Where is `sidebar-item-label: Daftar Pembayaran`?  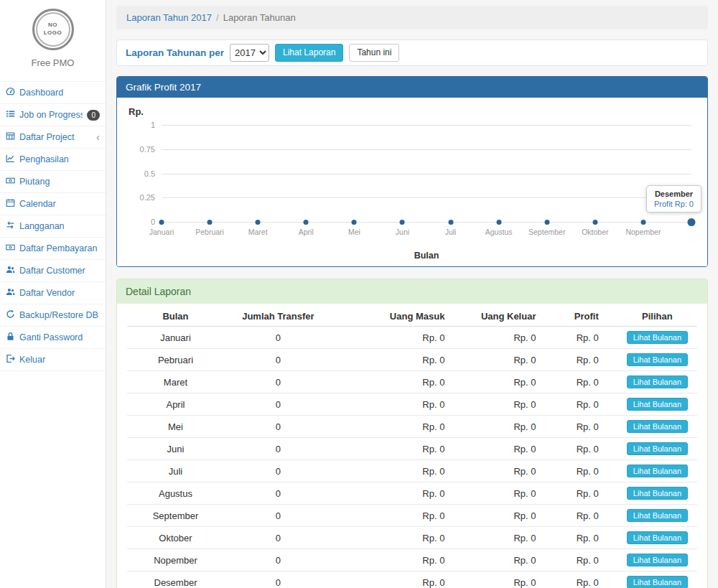
sidebar-item-label: Daftar Pembayaran is located at coordinates (60, 248).